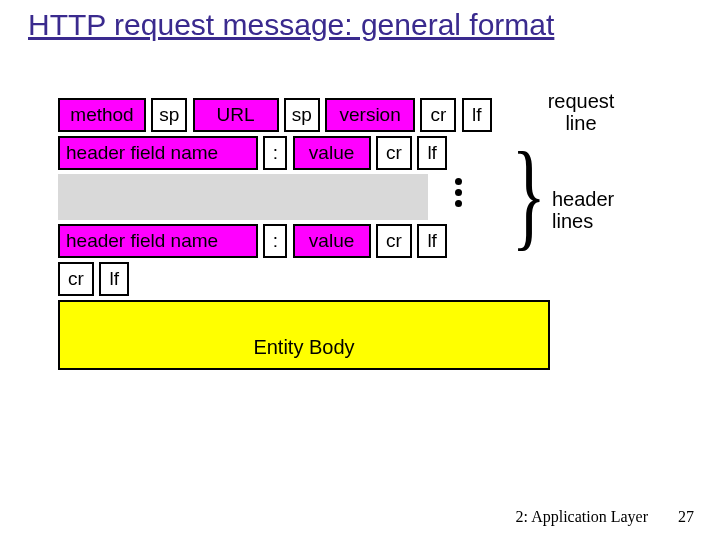  Describe the element at coordinates (530, 195) in the screenshot. I see `brace-icon: }` at that location.